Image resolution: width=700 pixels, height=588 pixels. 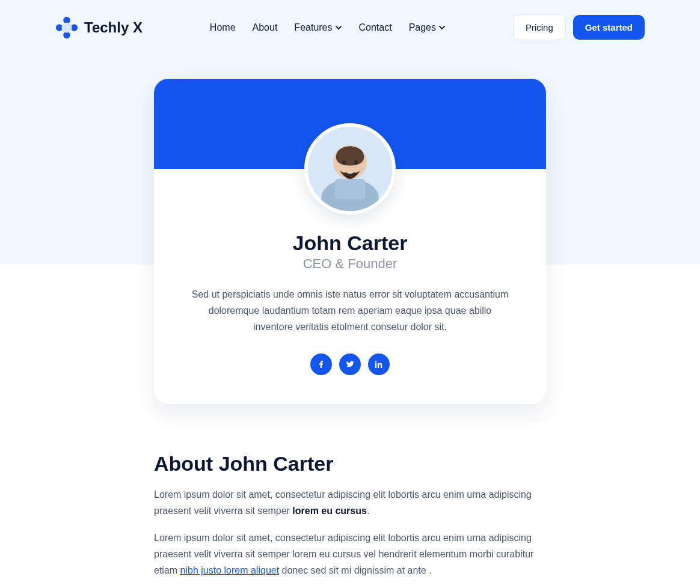 What do you see at coordinates (350, 169) in the screenshot?
I see `avatar` at bounding box center [350, 169].